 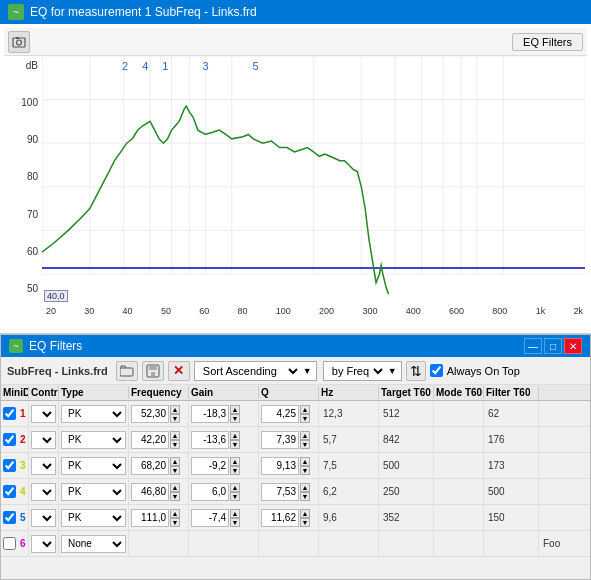 What do you see at coordinates (44, 466) in the screenshot?
I see `control-select-3: AutoManualOff` at bounding box center [44, 466].